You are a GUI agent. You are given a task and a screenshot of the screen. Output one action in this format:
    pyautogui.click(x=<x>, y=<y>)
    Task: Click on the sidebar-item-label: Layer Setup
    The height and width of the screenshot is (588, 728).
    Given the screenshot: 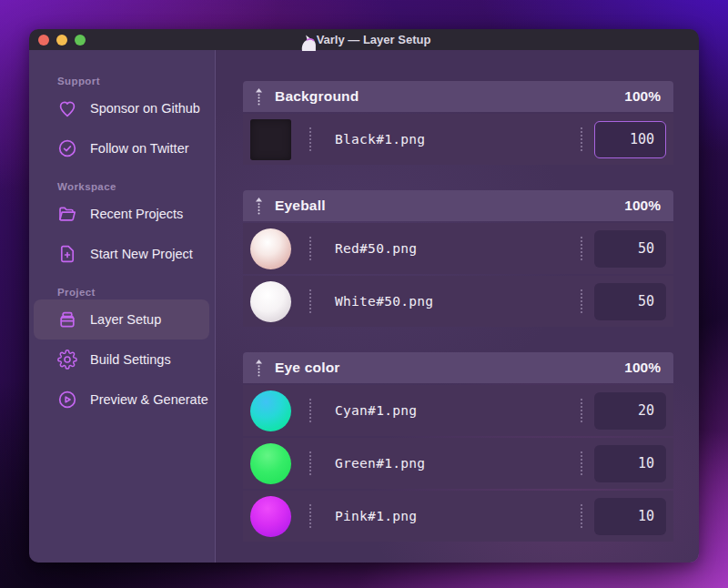 What is the action you would take?
    pyautogui.click(x=126, y=319)
    